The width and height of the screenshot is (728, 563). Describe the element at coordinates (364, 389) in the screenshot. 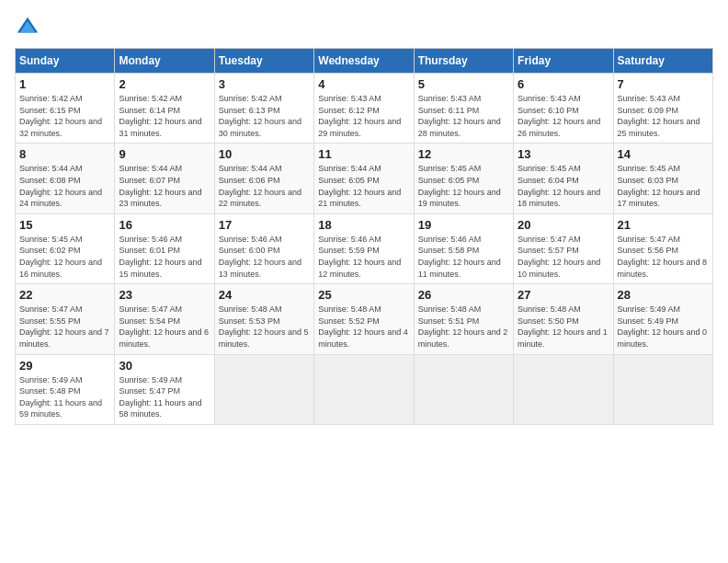

I see `calendar-week-row: 29 Sunrise: 5:49 AM Sunset: 5:48 PM Dayl…` at that location.